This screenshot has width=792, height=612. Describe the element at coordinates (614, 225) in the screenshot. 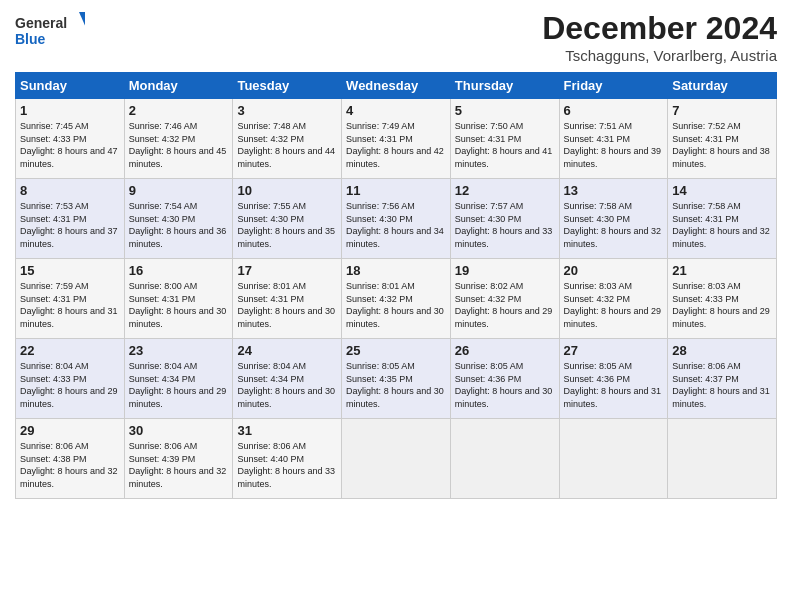

I see `day-info: Sunrise: 7:58 AM Sunset: 4:30 PM Dayligh…` at that location.